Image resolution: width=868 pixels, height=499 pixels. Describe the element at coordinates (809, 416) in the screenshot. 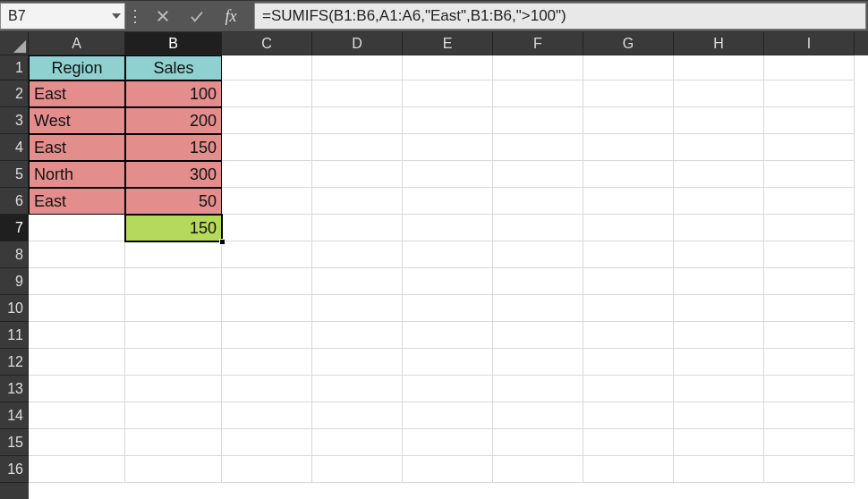

I see `cell-I14` at that location.